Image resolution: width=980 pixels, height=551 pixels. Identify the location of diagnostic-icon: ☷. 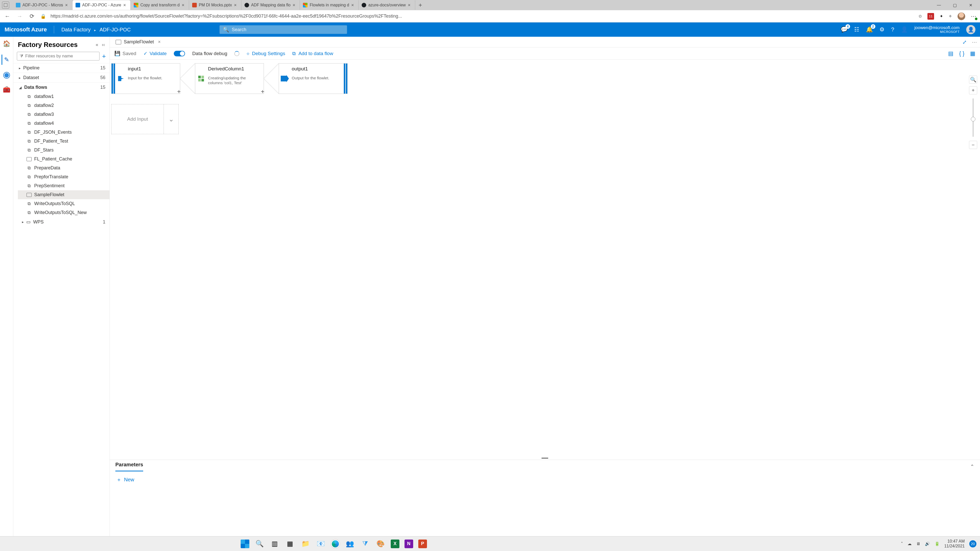
(857, 30).